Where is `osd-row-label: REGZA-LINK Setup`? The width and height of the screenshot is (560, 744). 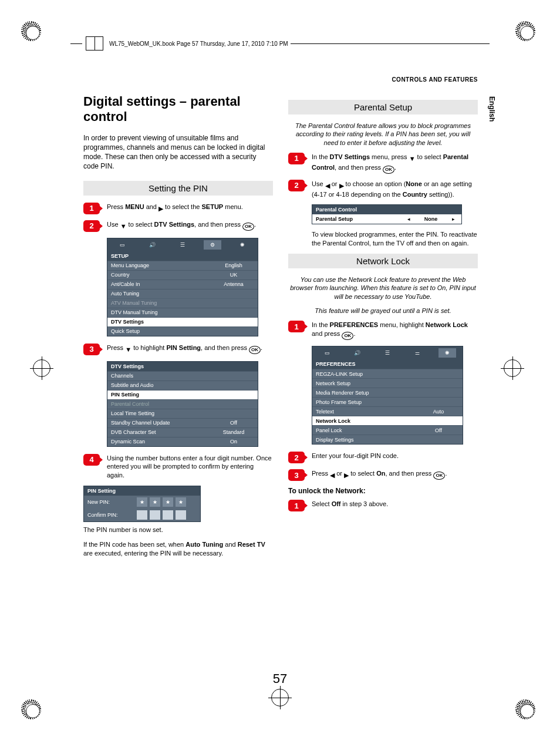
osd-row-label: REGZA-LINK Setup is located at coordinates (367, 374).